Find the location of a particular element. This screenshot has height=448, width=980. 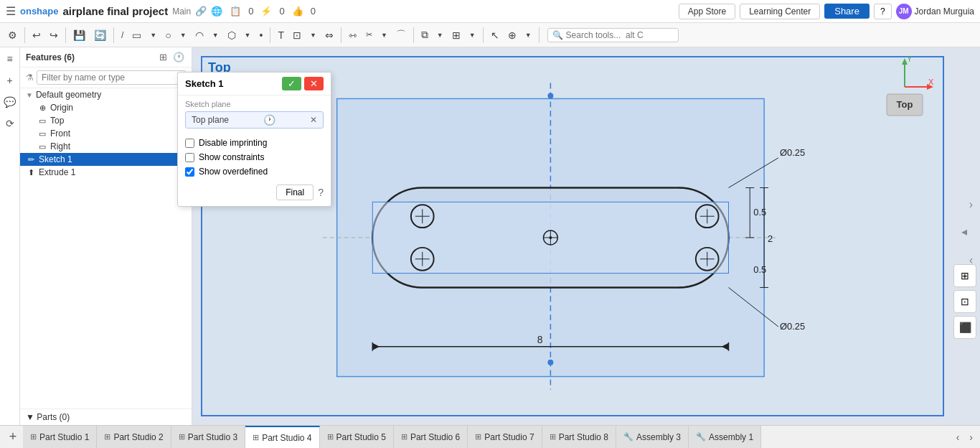

extrude1-item: ⬆ Extrude 1 is located at coordinates (106, 172).